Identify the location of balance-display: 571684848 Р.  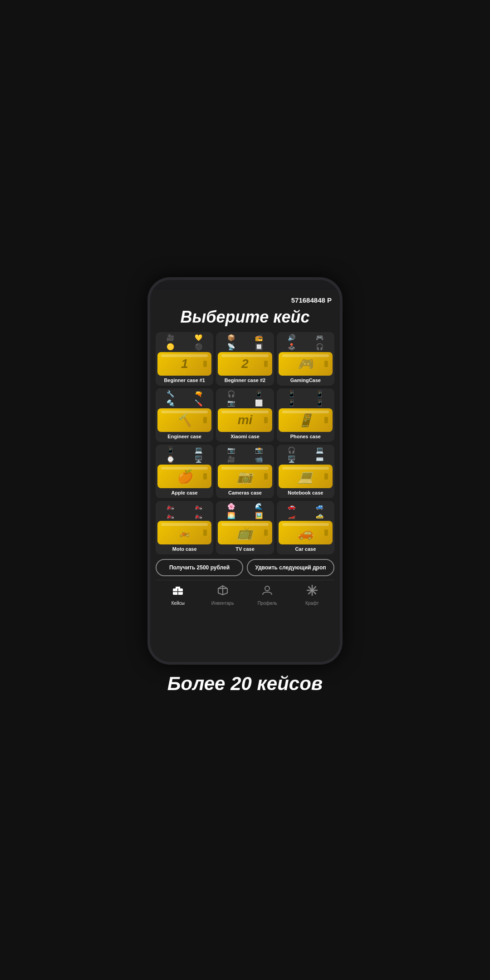
(311, 300).